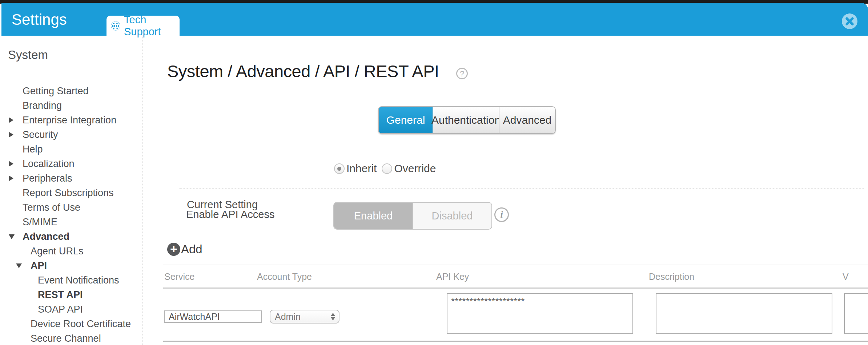  Describe the element at coordinates (72, 237) in the screenshot. I see `sidebar-item-advanced: Advanced` at that location.